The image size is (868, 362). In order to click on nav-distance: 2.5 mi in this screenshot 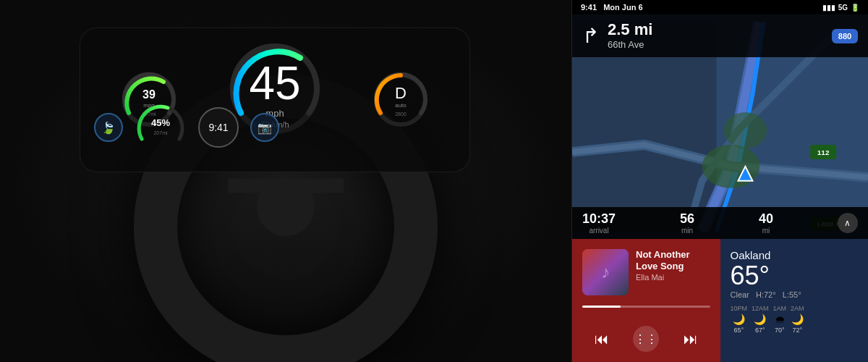, I will do `click(715, 30)`.